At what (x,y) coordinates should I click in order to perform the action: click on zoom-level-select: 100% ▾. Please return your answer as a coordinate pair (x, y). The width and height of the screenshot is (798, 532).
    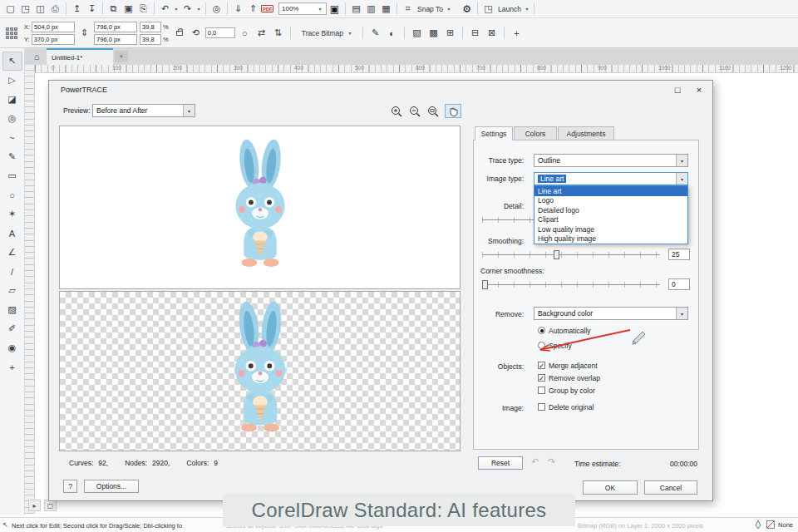
    Looking at the image, I should click on (303, 8).